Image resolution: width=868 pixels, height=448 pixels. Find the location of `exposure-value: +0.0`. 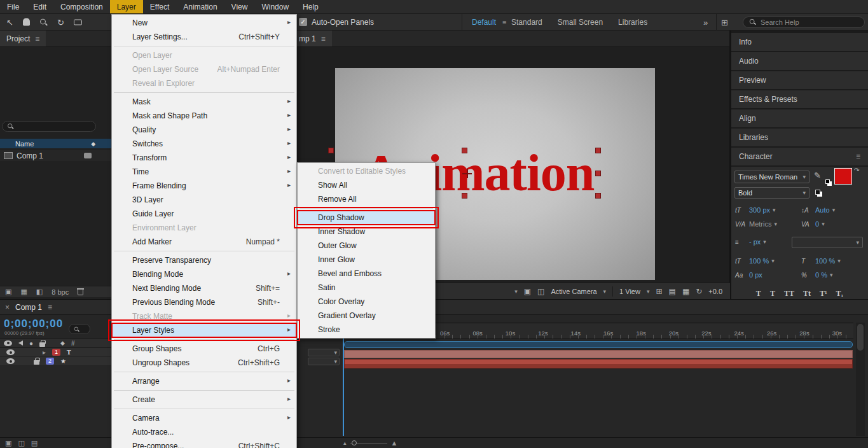

exposure-value: +0.0 is located at coordinates (715, 291).